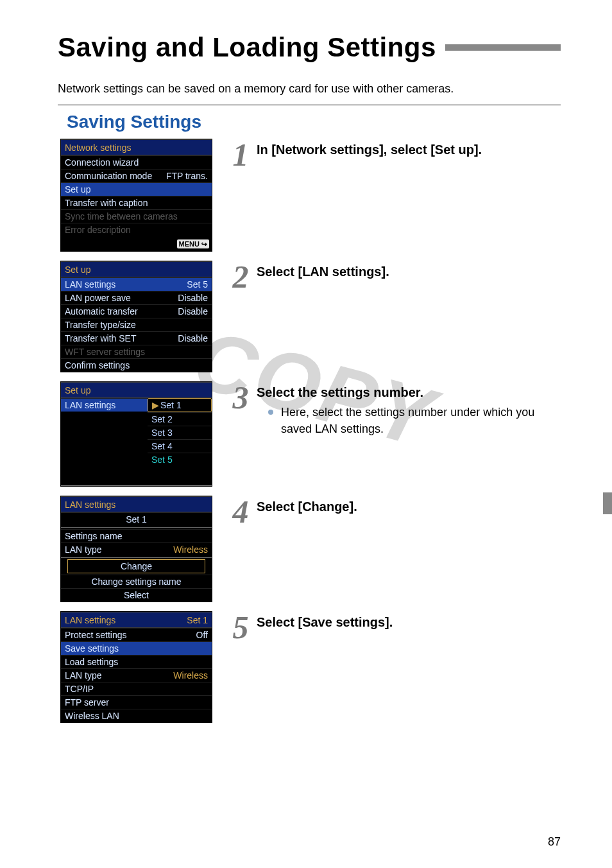  What do you see at coordinates (314, 122) in the screenshot?
I see `section-heading: Saving Settings` at bounding box center [314, 122].